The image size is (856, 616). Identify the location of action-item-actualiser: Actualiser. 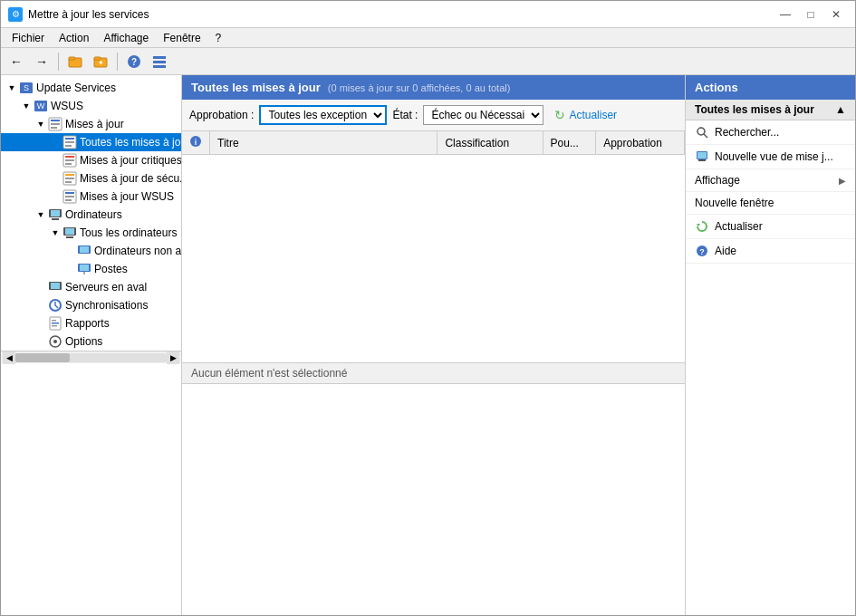
(770, 226).